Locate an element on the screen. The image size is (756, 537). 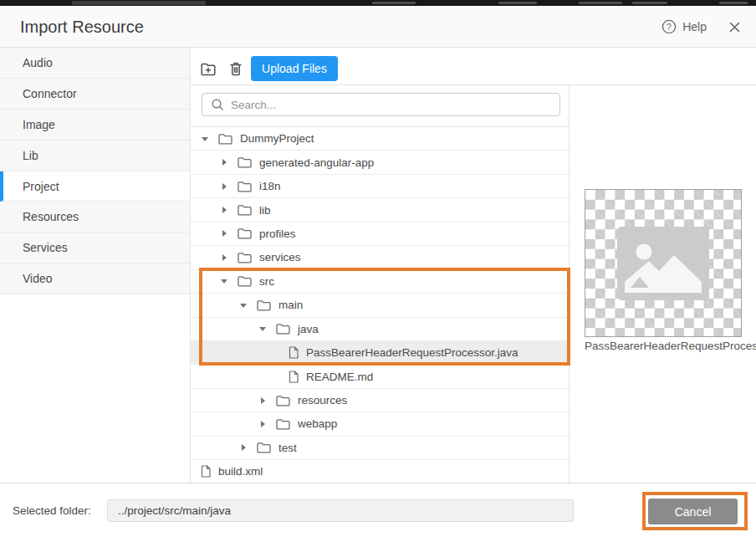
sidebar-item-video: Video is located at coordinates (95, 279).